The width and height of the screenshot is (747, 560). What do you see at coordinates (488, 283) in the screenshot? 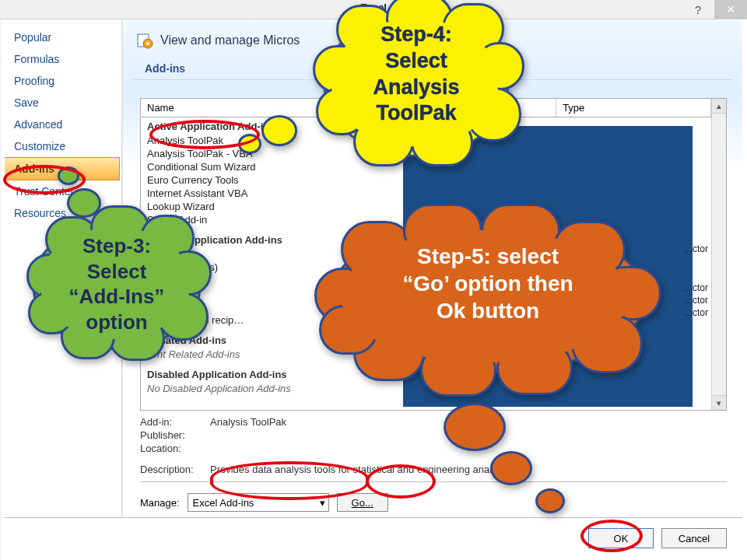
I see `callout-step5-text: Step-5: select “Go’ option then Ok butto…` at bounding box center [488, 283].